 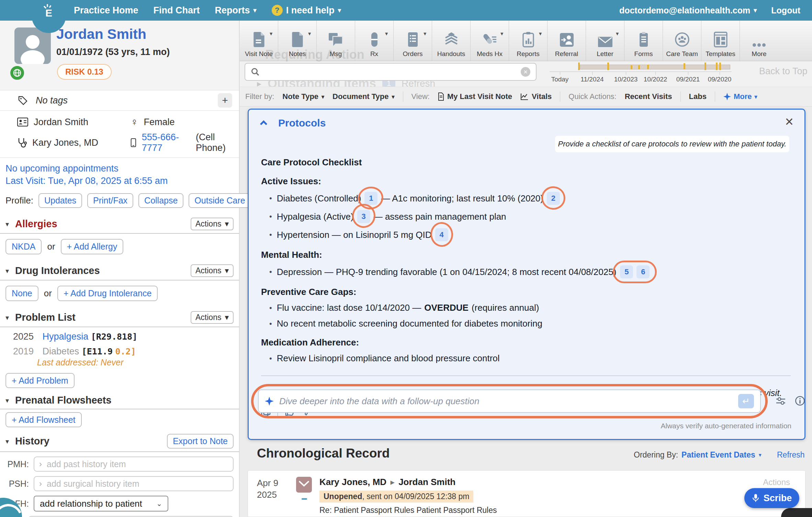 I want to click on citation-3-badge: 3, so click(x=364, y=217).